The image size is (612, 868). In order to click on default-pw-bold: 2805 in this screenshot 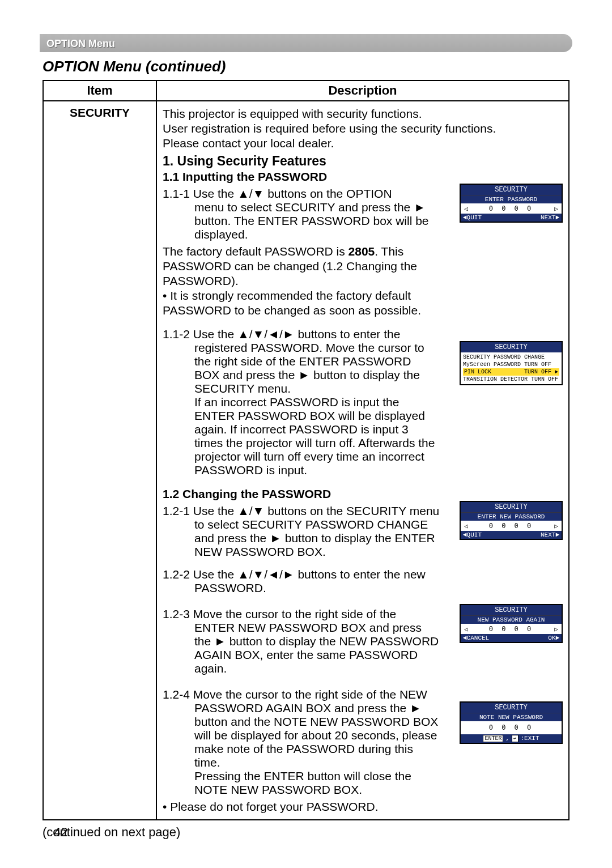, I will do `click(362, 252)`.